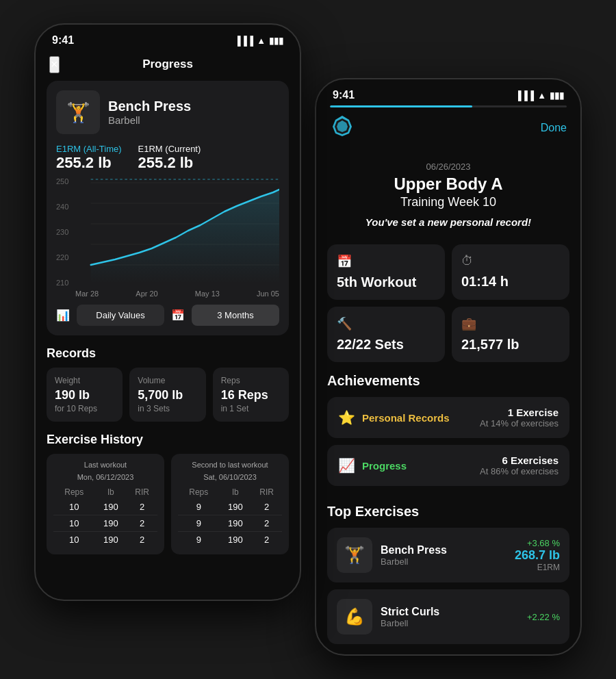  Describe the element at coordinates (448, 555) in the screenshot. I see `exercise-row: 🏋️ Bench Press Barbell +3.68 % 268.7 lb …` at that location.